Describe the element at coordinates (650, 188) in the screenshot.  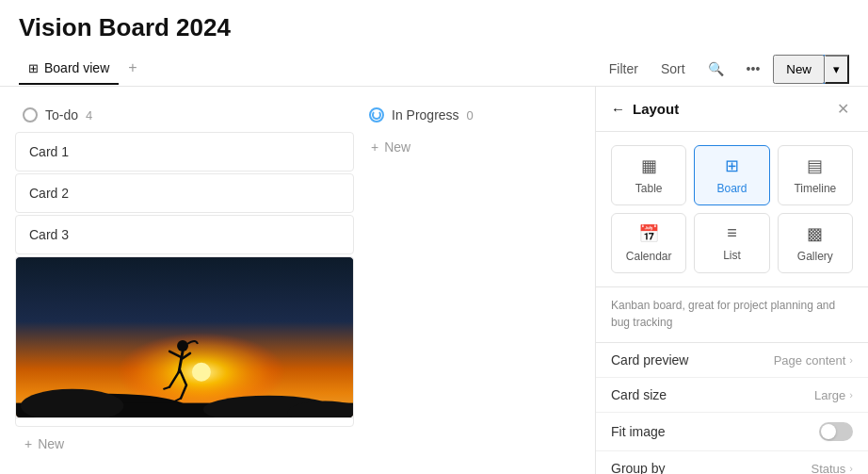
I see `table-label: Table` at that location.